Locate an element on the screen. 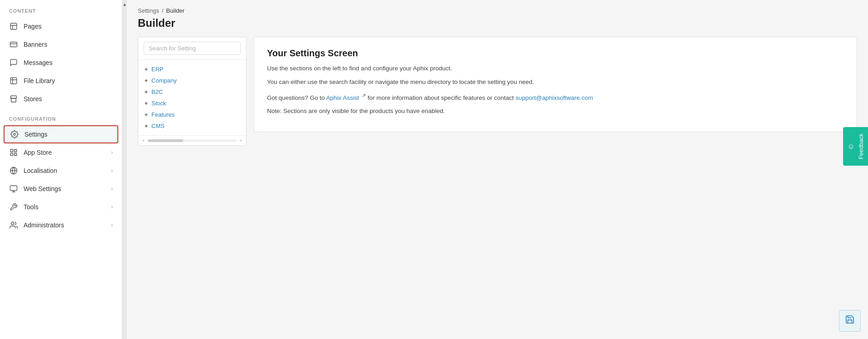 This screenshot has height=339, width=868. administrators-icon is located at coordinates (14, 225).